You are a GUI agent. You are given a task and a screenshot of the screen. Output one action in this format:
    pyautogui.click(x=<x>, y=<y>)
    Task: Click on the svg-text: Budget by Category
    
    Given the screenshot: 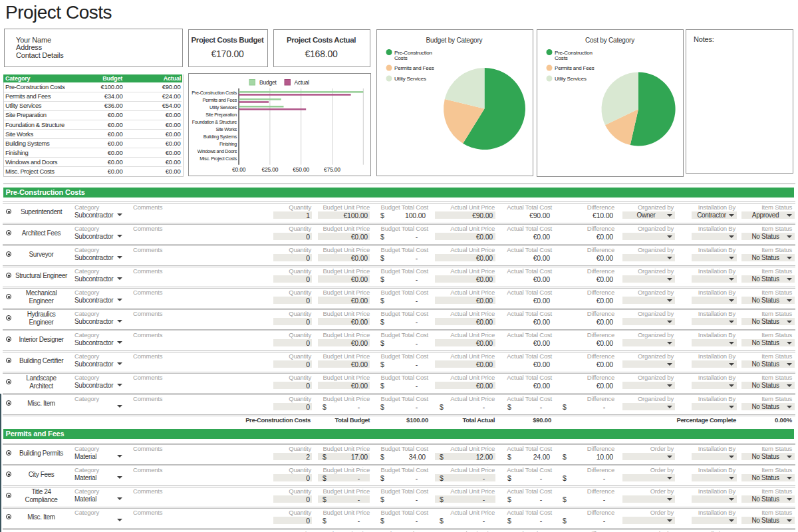 What is the action you would take?
    pyautogui.click(x=455, y=40)
    